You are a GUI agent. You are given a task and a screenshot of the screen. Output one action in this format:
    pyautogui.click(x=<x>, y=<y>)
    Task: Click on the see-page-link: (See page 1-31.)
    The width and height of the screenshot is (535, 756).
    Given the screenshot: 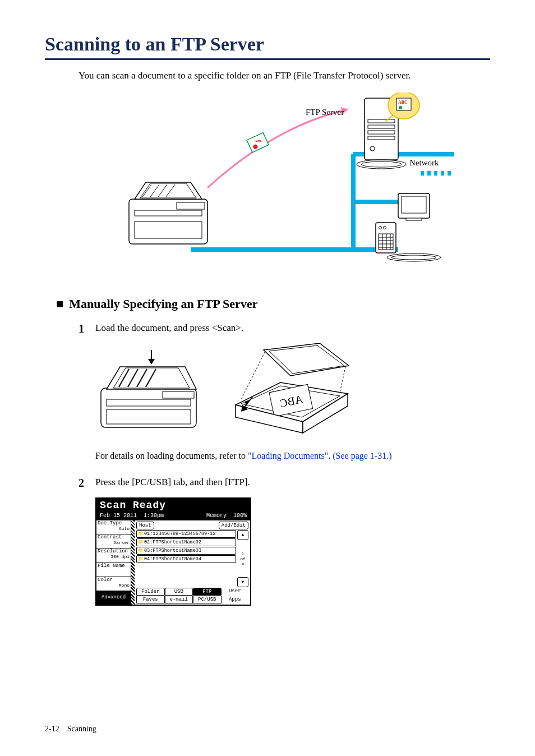 What is the action you would take?
    pyautogui.click(x=362, y=455)
    